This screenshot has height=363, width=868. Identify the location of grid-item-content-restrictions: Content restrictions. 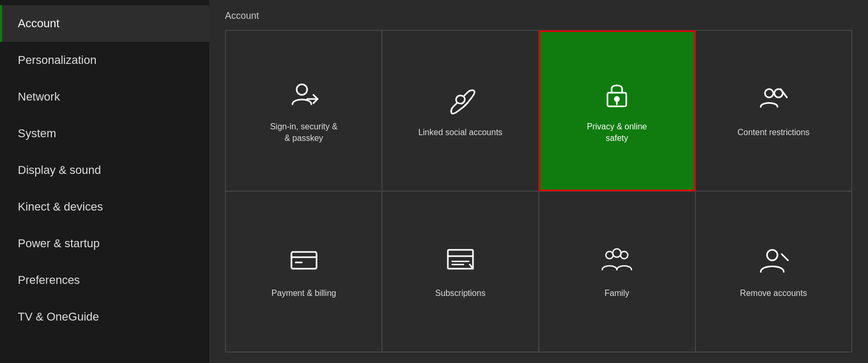
(773, 111).